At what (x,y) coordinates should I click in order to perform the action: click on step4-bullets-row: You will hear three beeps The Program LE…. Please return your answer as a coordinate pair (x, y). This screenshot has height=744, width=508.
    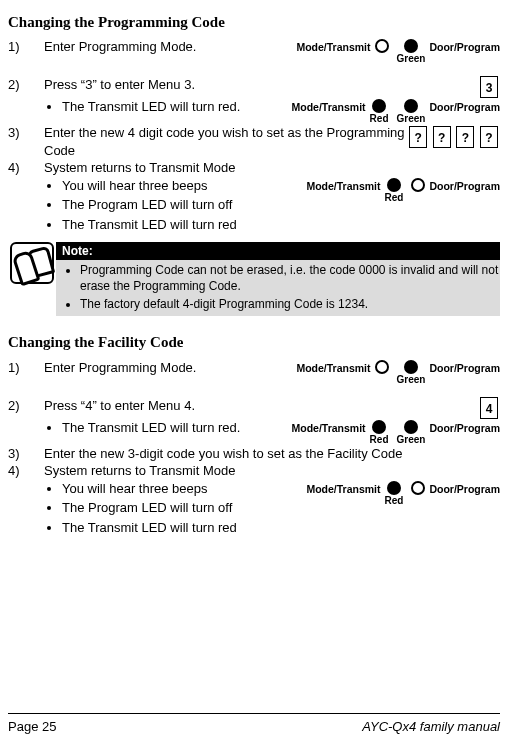
    Looking at the image, I should click on (254, 196).